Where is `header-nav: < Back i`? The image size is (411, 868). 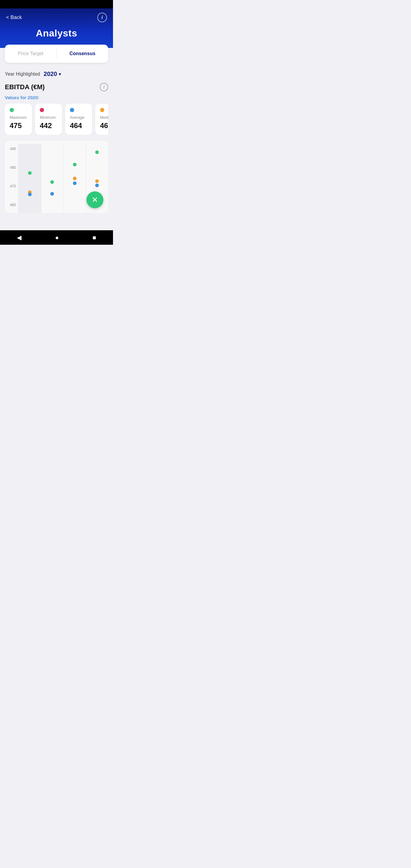 header-nav: < Back i is located at coordinates (57, 18).